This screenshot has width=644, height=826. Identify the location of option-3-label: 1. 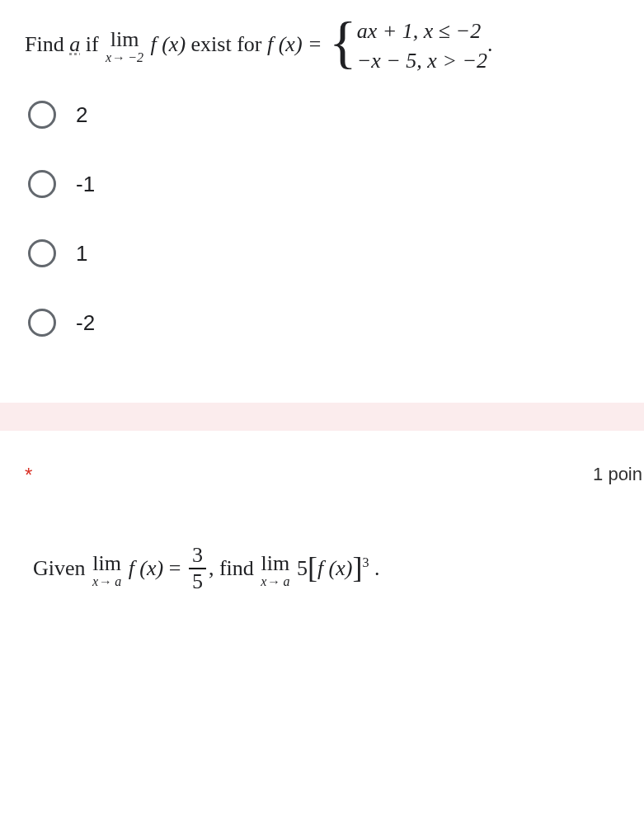
(82, 254).